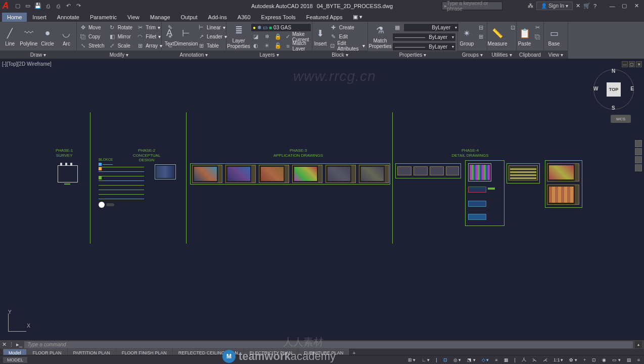  I want to click on ungroup-icon: ⊟, so click(481, 27).